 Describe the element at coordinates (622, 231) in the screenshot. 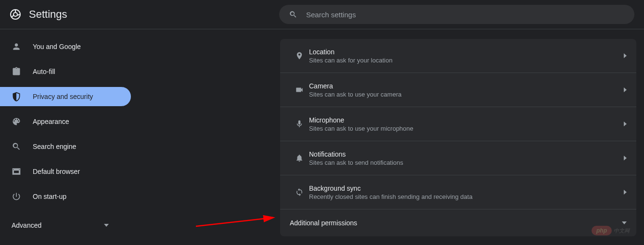

I see `watermark-tail: 中文网` at that location.